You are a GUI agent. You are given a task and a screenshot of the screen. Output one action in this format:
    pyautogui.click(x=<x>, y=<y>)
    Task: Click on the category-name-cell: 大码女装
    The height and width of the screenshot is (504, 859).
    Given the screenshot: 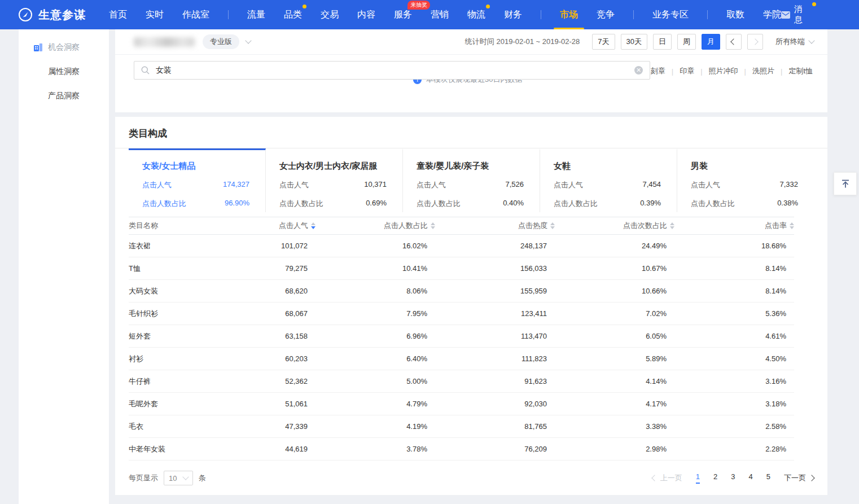 What is the action you would take?
    pyautogui.click(x=163, y=291)
    